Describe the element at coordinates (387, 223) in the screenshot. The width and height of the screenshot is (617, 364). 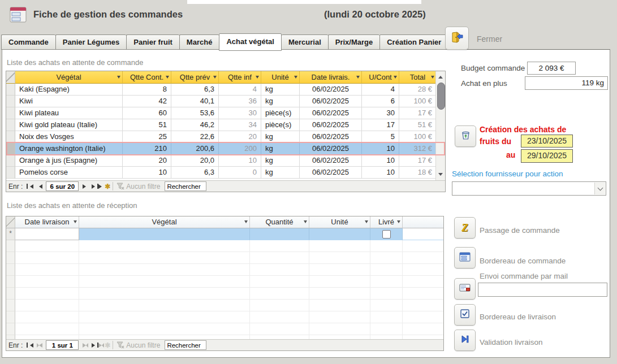
I see `reception-column-header: Livré` at that location.